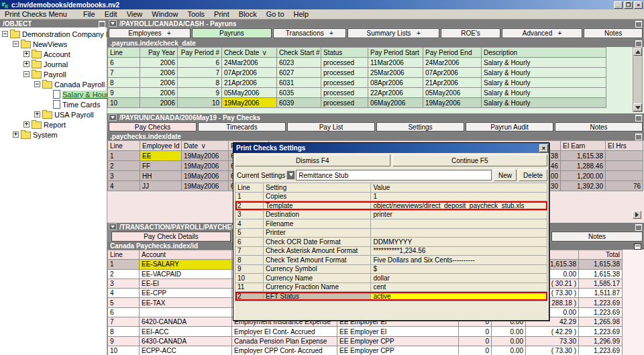 This screenshot has height=355, width=644. Describe the element at coordinates (505, 175) in the screenshot. I see `new-button: New` at that location.